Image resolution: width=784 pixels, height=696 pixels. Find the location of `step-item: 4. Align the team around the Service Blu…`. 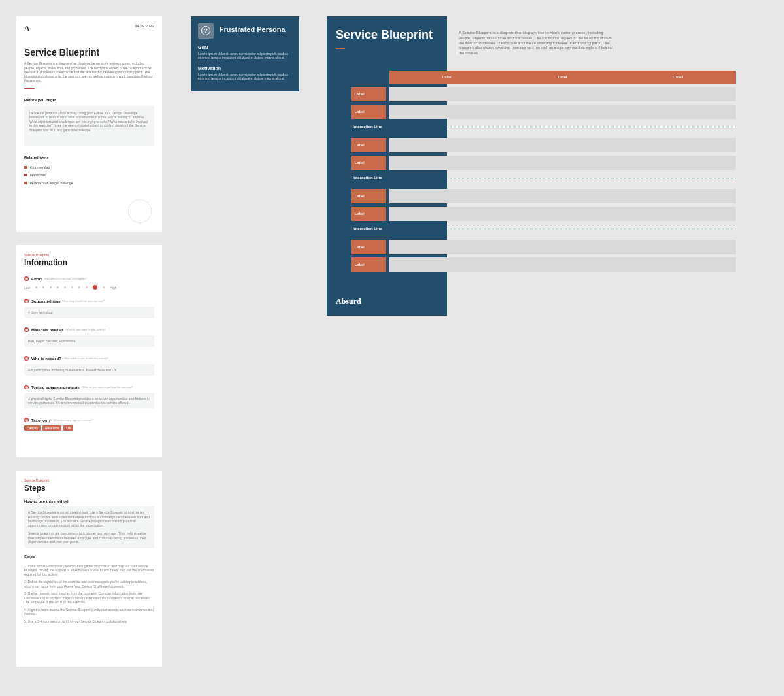

step-item: 4. Align the team around the Service Blu… is located at coordinates (89, 612).